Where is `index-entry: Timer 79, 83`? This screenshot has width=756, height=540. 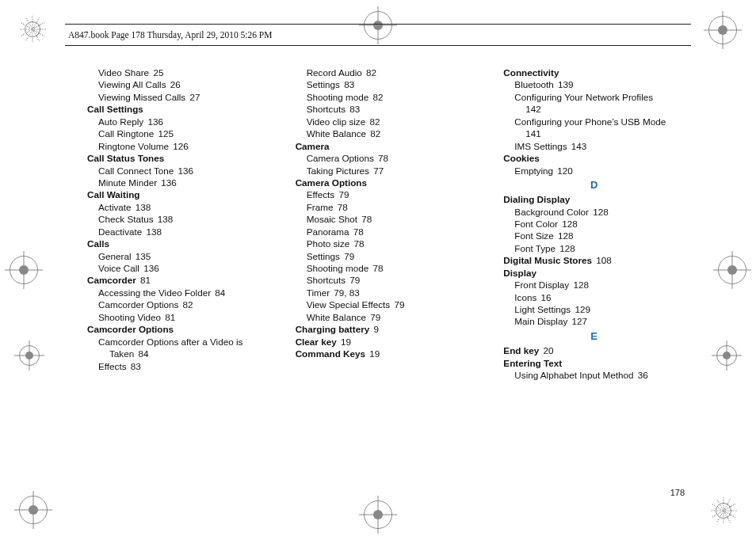
index-entry: Timer 79, 83 is located at coordinates (387, 293).